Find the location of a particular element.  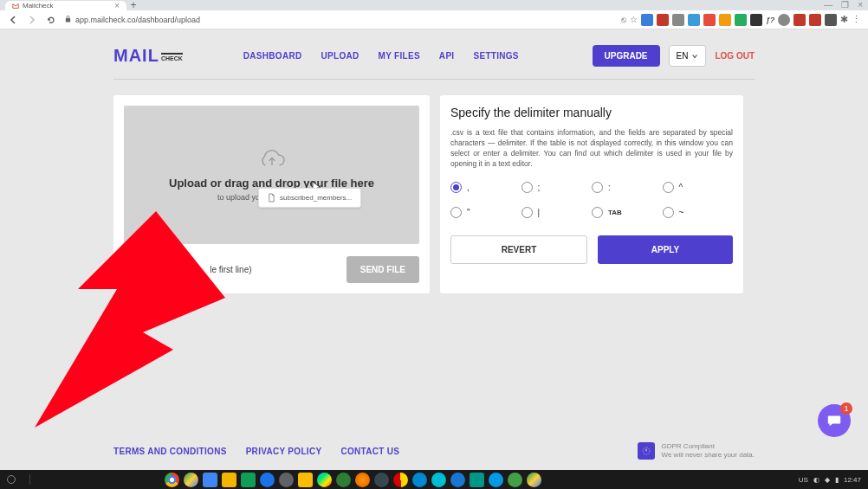

delimiter-tab: TAB is located at coordinates (627, 213).